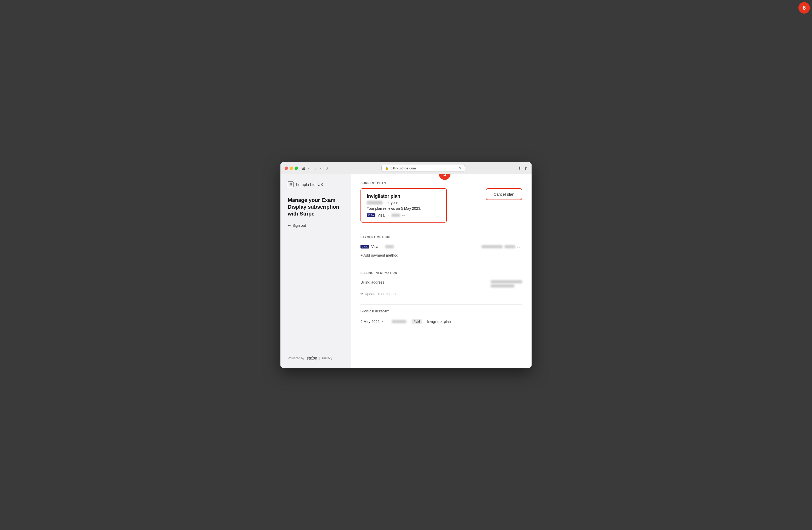  Describe the element at coordinates (404, 196) in the screenshot. I see `plan-name: Invigilator plan` at that location.